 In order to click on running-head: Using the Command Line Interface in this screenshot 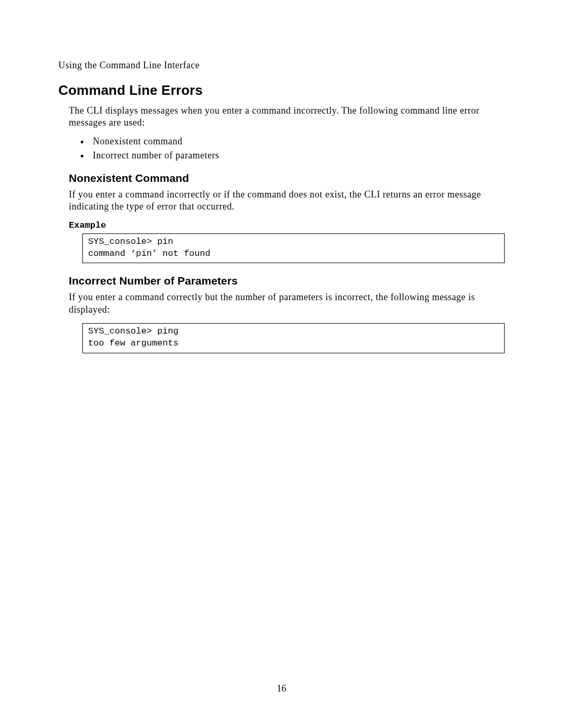, I will do `click(282, 66)`.